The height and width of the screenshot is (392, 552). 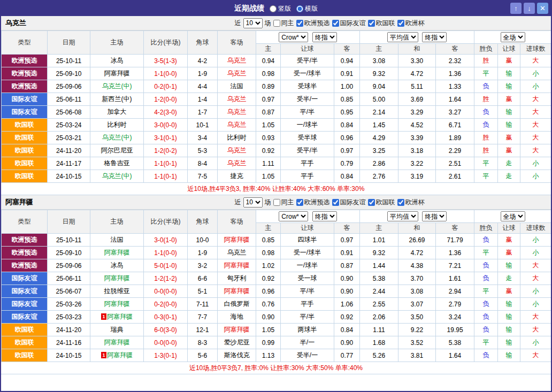 I want to click on ah-handicap: 受一球, so click(x=308, y=279).